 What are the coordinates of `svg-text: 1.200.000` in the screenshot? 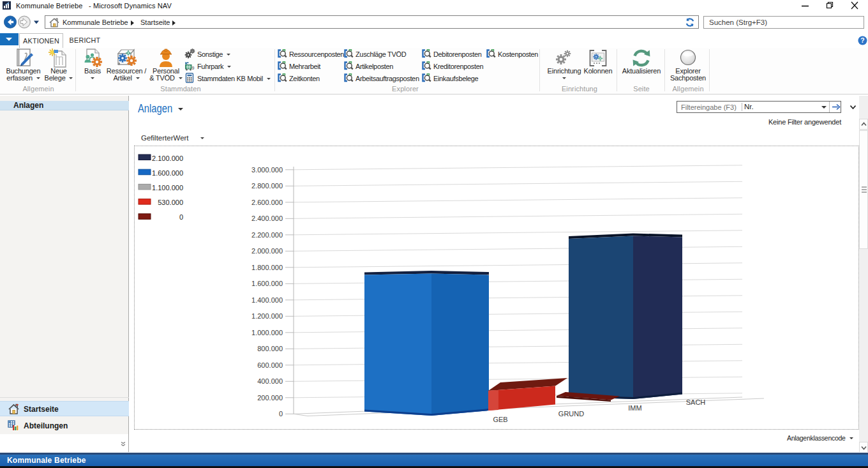 It's located at (267, 316).